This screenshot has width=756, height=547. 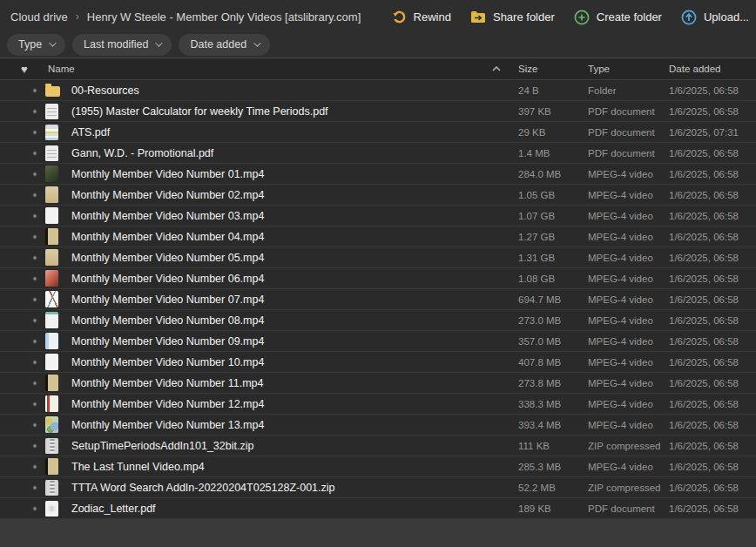 What do you see at coordinates (512, 17) in the screenshot?
I see `share-folder-button: Share folder` at bounding box center [512, 17].